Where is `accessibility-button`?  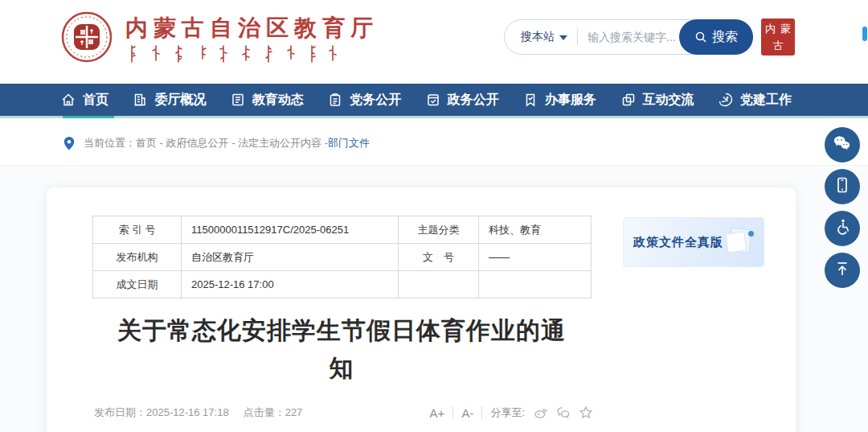
accessibility-button is located at coordinates (842, 228).